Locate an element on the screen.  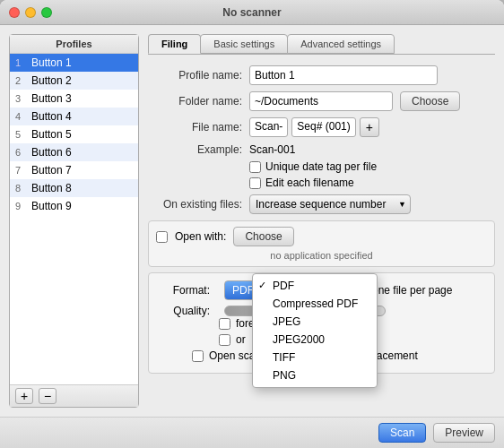
open-with-section: Open with: Choose no application specifi… is located at coordinates (321, 244).